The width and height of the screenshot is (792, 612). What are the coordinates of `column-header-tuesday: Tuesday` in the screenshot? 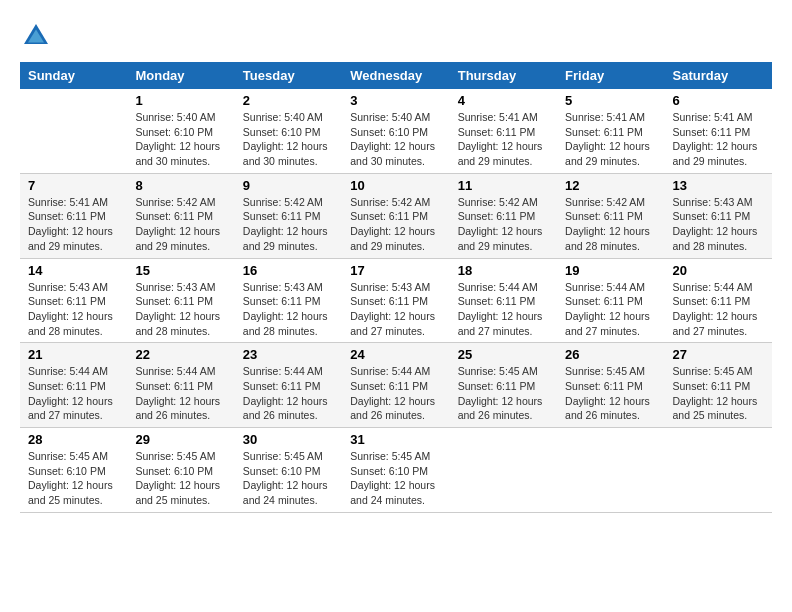 It's located at (288, 76).